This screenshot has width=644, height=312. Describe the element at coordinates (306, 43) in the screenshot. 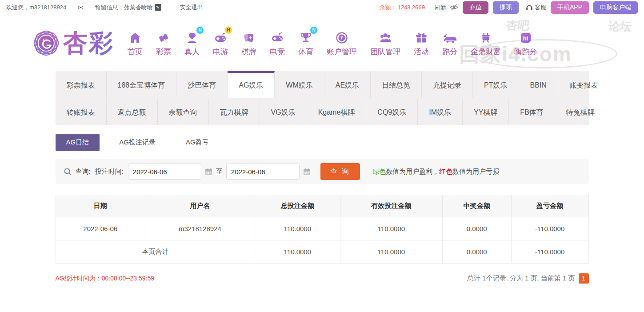

I see `nav-item-sports: N 体育` at that location.